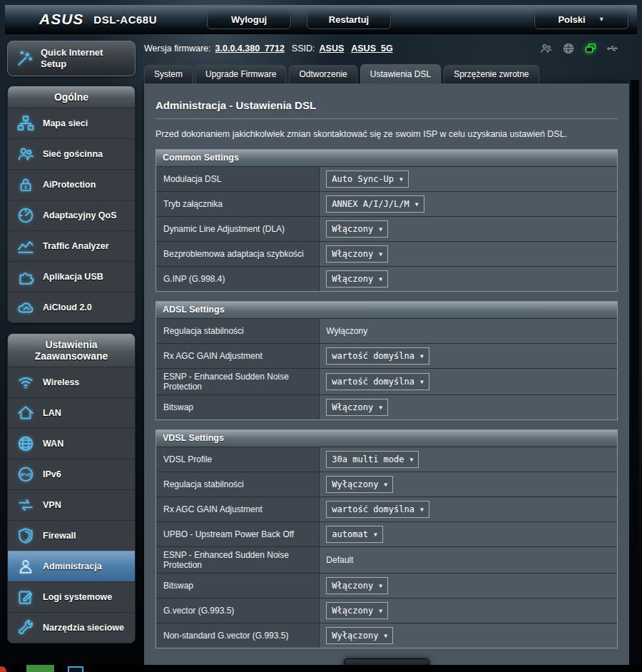 This screenshot has width=642, height=672. What do you see at coordinates (332, 49) in the screenshot?
I see `ssid-link-24g: ASUS` at bounding box center [332, 49].